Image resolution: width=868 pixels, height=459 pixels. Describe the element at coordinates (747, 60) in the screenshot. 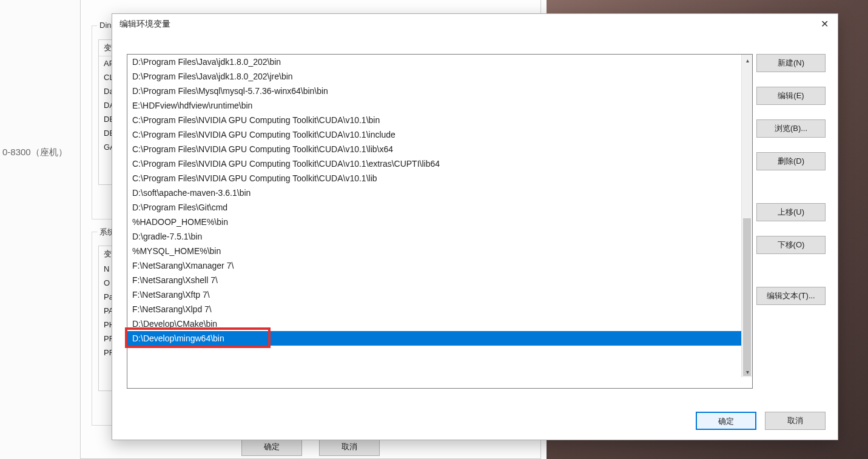

I see `scroll-up-arrow-icon: ▴` at that location.